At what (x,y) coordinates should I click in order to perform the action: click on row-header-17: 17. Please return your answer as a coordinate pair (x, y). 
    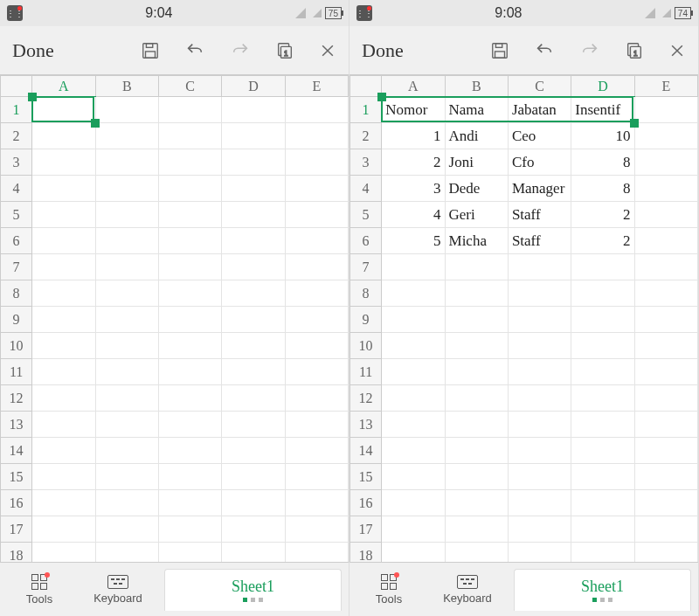
    Looking at the image, I should click on (366, 529).